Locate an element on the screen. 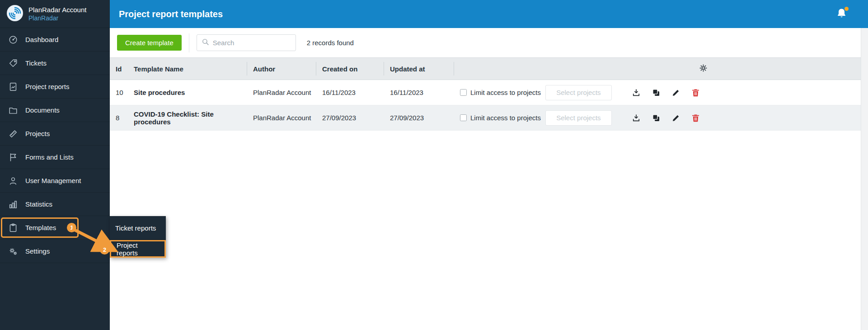 This screenshot has width=868, height=330. bell-icon is located at coordinates (841, 16).